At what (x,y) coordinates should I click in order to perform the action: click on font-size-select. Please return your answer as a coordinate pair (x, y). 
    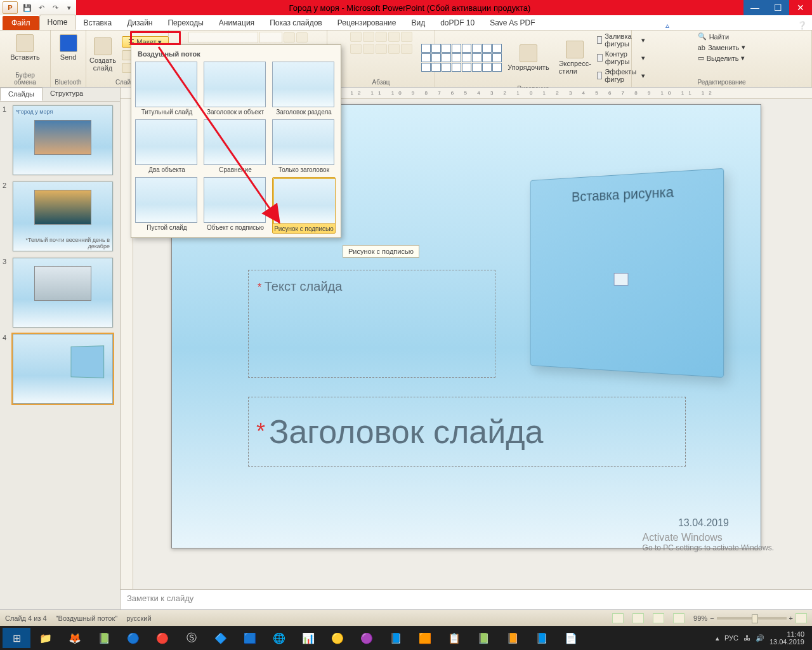
    Looking at the image, I should click on (271, 37).